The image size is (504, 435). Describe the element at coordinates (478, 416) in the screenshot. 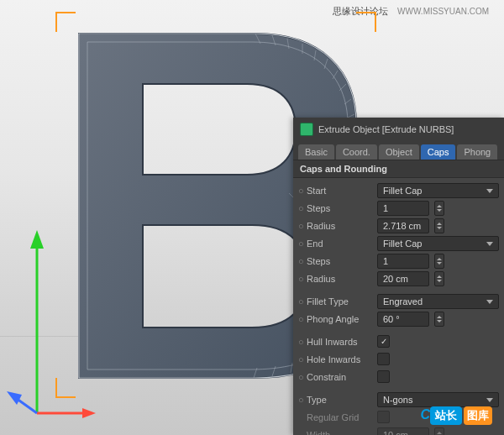

I see `wm-b2: 图库` at that location.